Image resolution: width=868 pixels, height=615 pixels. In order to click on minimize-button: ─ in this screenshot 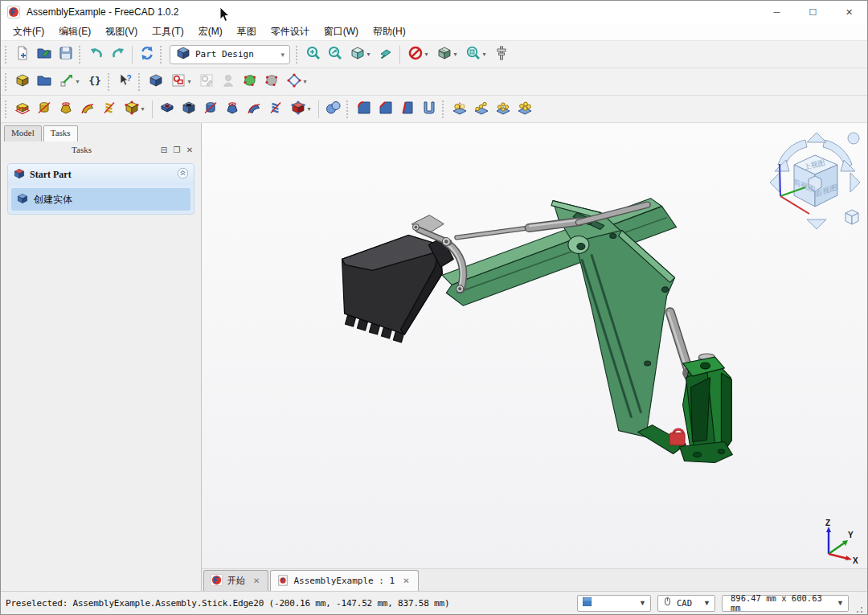, I will do `click(776, 12)`.